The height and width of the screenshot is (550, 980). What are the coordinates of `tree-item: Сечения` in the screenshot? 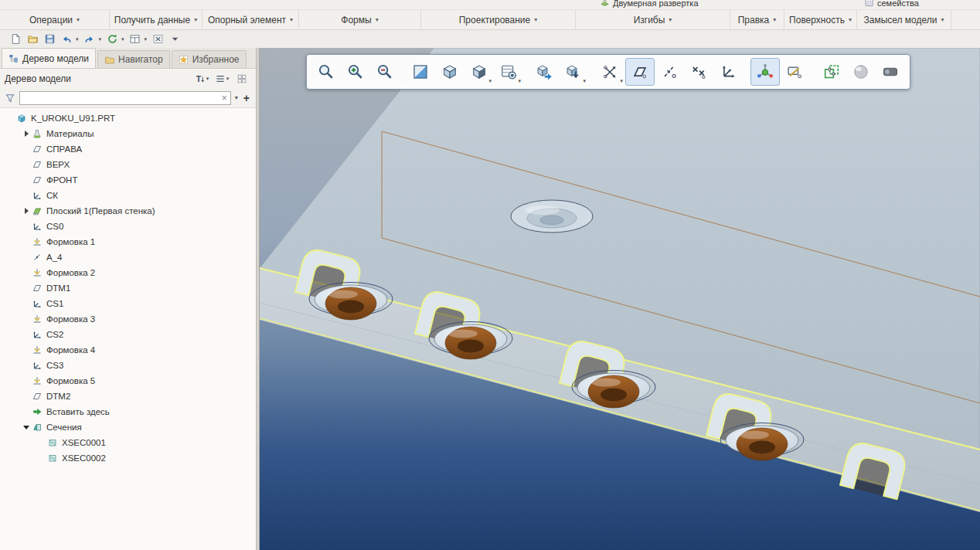 It's located at (128, 427).